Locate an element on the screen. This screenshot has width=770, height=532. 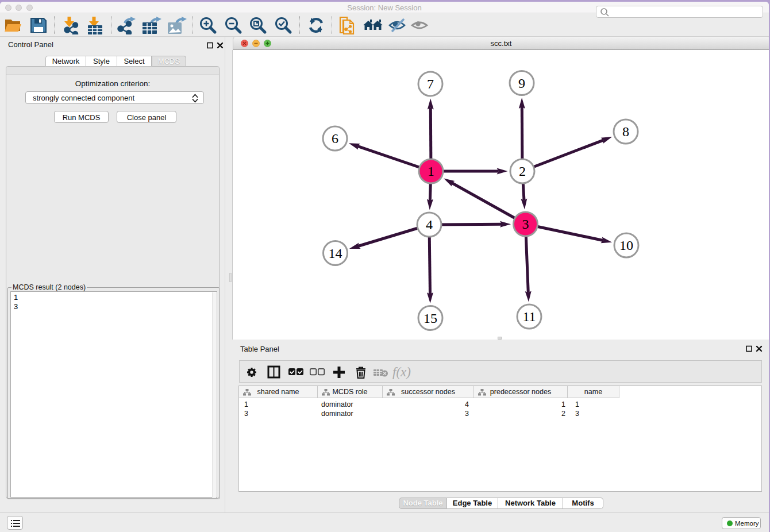
svg-text: 10 is located at coordinates (626, 245).